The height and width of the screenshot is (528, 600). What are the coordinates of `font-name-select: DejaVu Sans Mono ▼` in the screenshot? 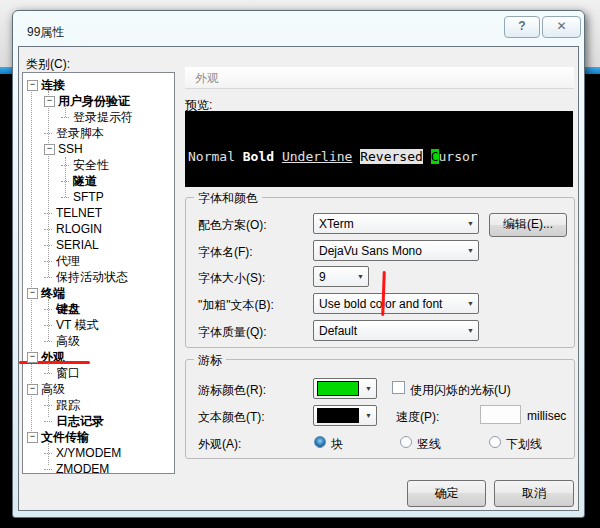 It's located at (396, 250).